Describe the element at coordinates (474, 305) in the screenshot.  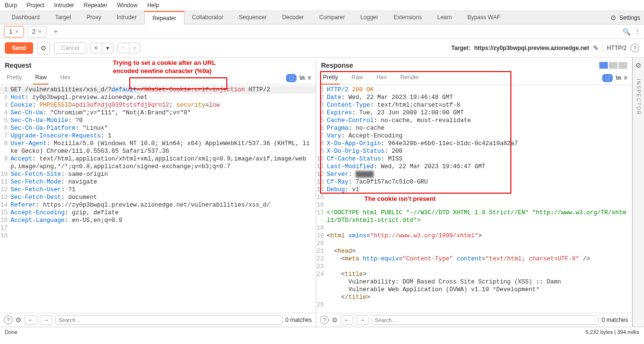
I see `code-line: 25` at that location.